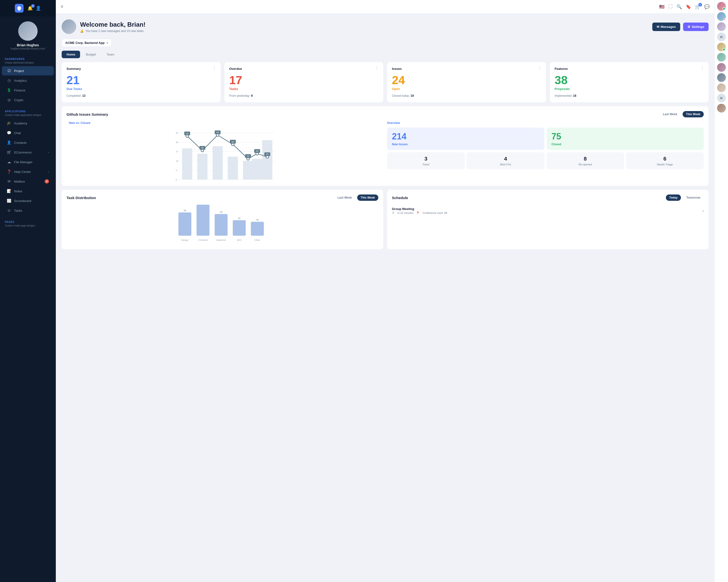 The image size is (728, 582). I want to click on stat-cards: Summary ⋮ 21 Due Tasks Completed: 13 Ove…, so click(385, 82).